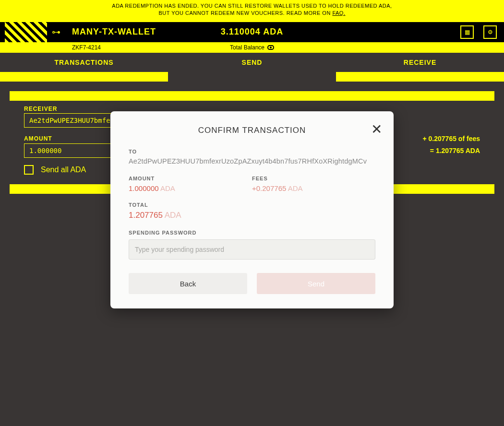 Image resolution: width=504 pixels, height=426 pixels. Describe the element at coordinates (252, 161) in the screenshot. I see `to-value: Ae2tdPwUPEZ3HUU7bmfexrUzoZpAZxuyt4b4bn7f…` at that location.